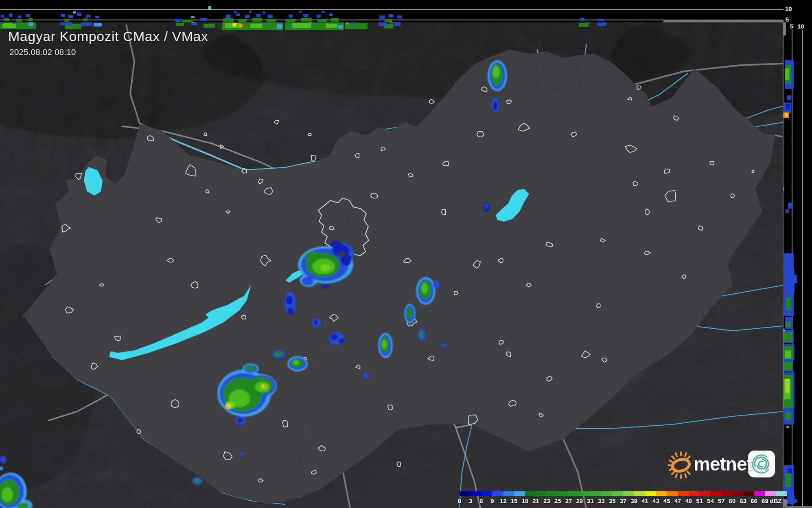  Describe the element at coordinates (797, 254) in the screenshot. I see `right-profile-strip` at that location.